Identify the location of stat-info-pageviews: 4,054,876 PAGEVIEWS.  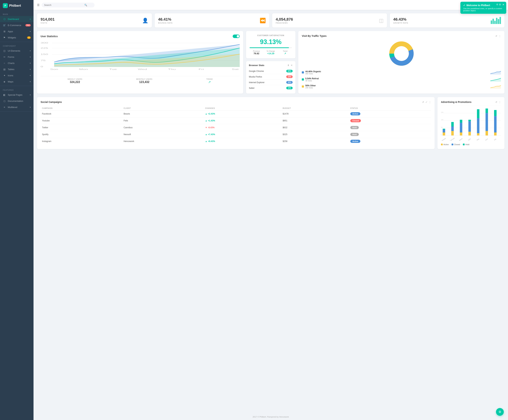
(284, 21).